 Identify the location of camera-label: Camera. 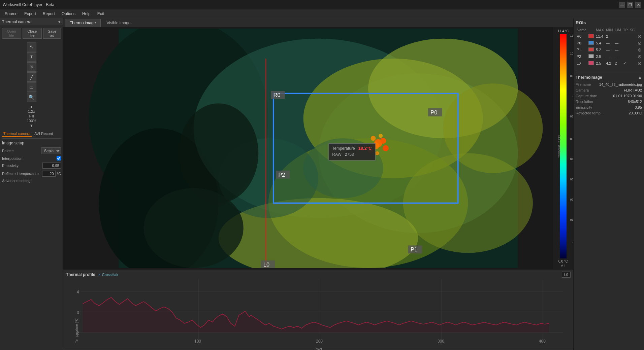
(582, 90).